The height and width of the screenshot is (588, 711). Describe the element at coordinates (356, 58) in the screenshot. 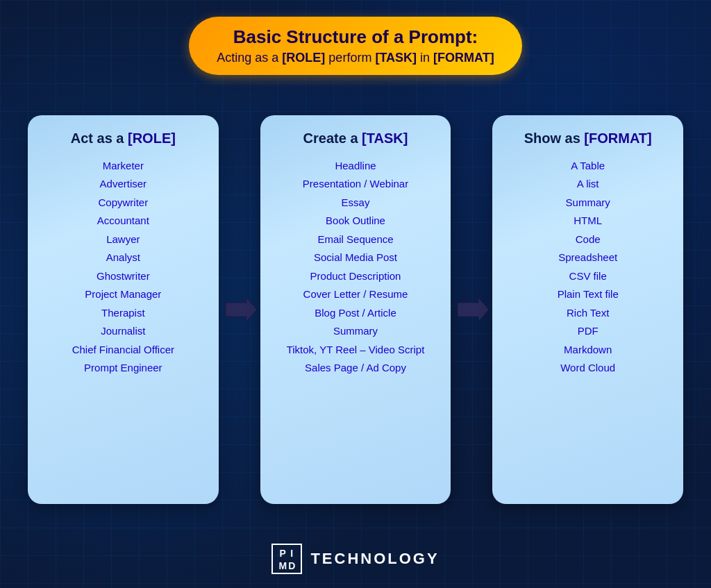

I see `header-subtitle: Acting as a [ROLE] perform [TASK] in [FO…` at that location.